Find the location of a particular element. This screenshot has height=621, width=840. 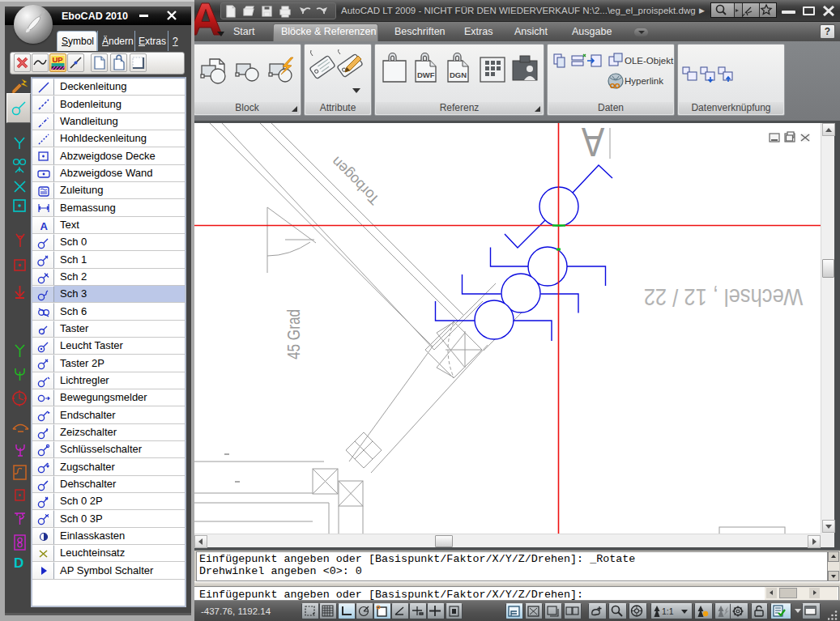

svg-text: DGN is located at coordinates (458, 74).